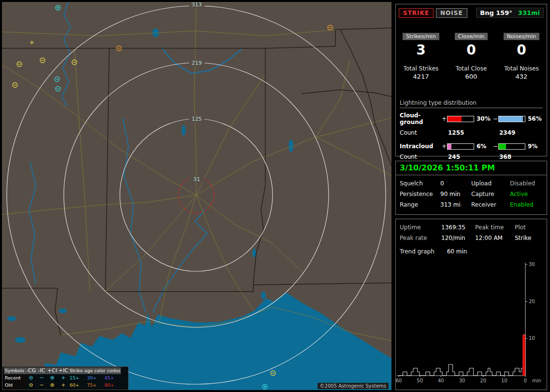  Describe the element at coordinates (420, 205) in the screenshot. I see `range-label: Range` at that location.